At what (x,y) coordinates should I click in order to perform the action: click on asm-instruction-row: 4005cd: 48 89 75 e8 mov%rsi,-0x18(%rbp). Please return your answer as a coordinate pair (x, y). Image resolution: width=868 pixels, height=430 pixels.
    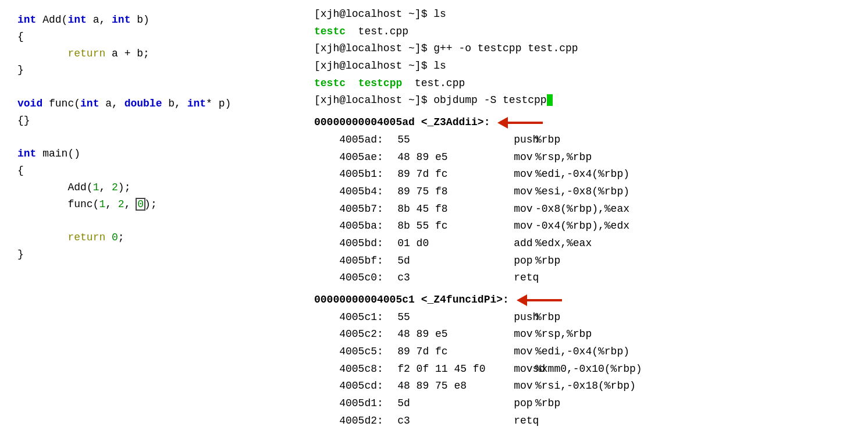
    Looking at the image, I should click on (585, 386).